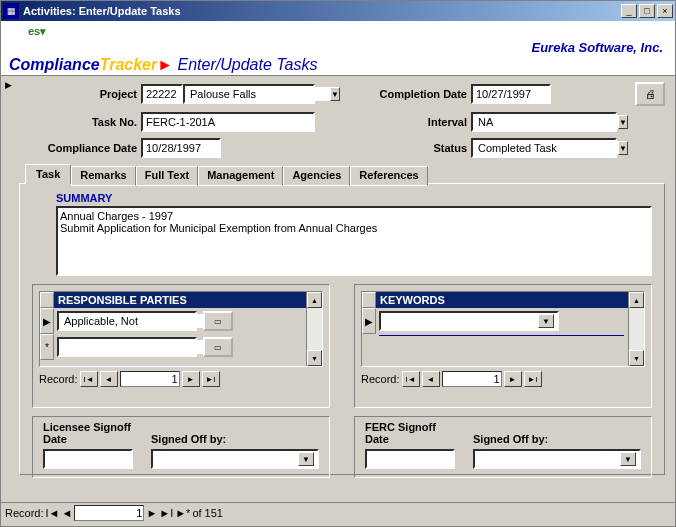  I want to click on es-badge: es▾, so click(37, 32).